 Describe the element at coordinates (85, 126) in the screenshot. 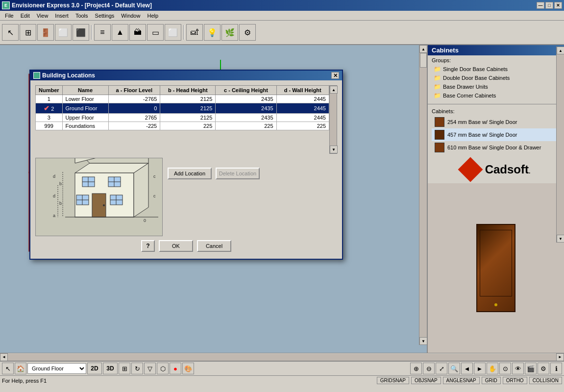

I see `row-name: Foundations` at that location.